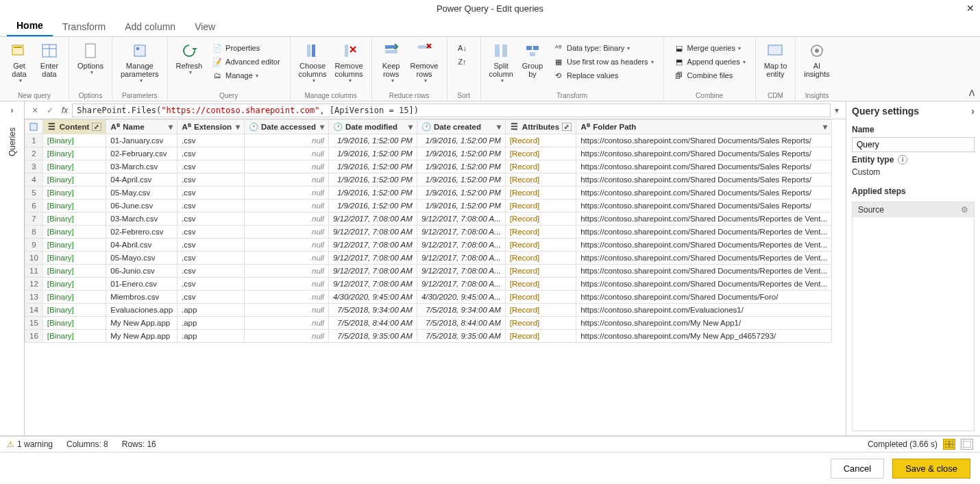 The image size is (980, 484). I want to click on formula-input: SharePoint.Files("https://contoso.sharep…, so click(451, 110).